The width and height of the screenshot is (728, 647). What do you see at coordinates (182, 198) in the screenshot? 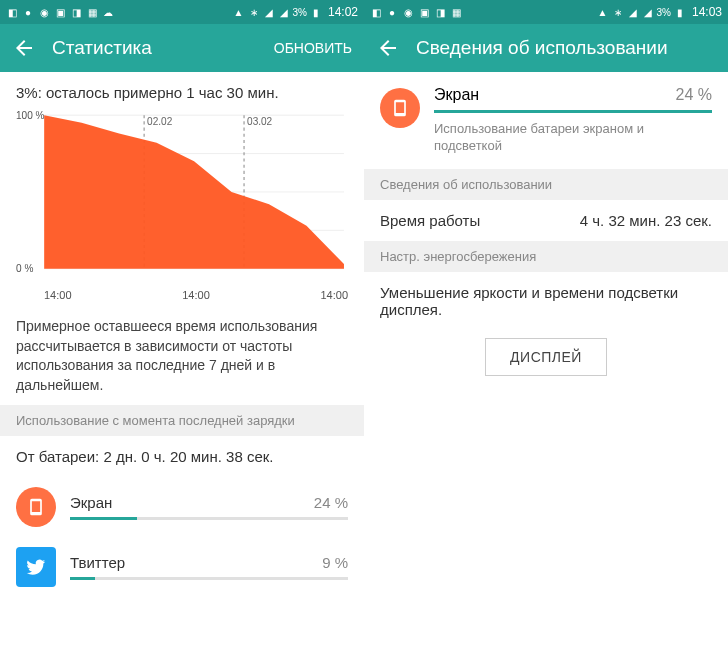
I see `battery-chart: 02.0203.02100 %0 %` at bounding box center [182, 198].